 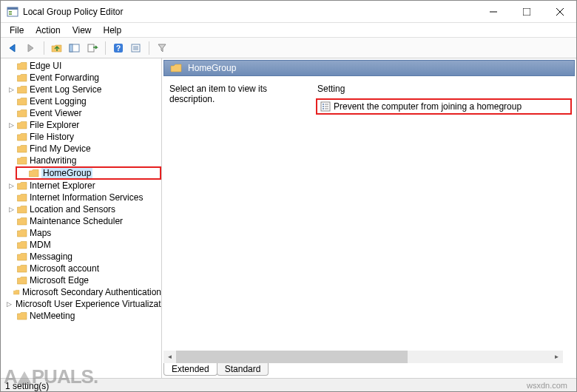 What do you see at coordinates (92, 48) in the screenshot?
I see `export-button` at bounding box center [92, 48].